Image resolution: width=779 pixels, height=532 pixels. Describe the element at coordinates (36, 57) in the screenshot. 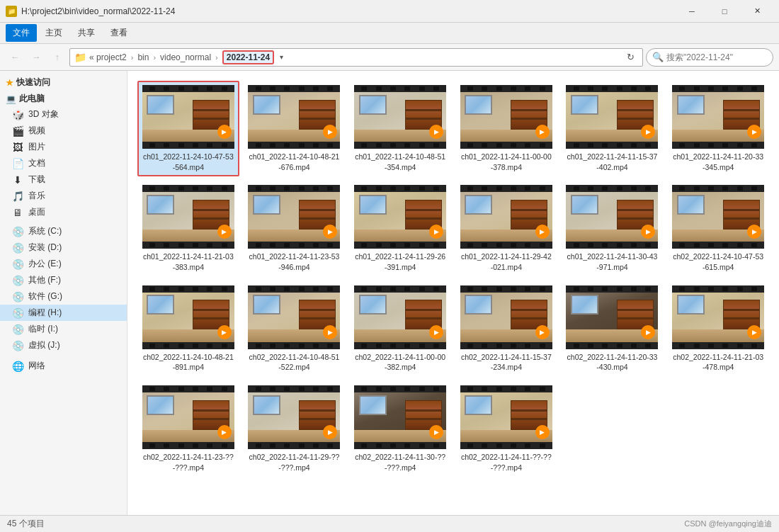

I see `forward-button: →` at that location.